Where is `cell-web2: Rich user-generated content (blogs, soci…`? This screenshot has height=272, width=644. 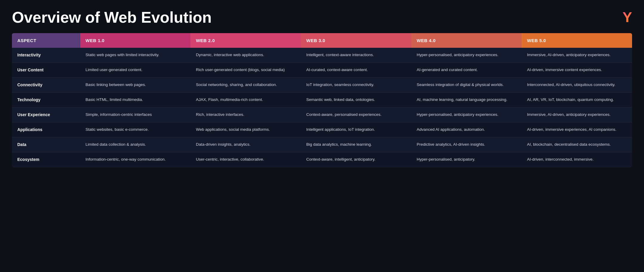
cell-web2: Rich user-generated content (blogs, soci… is located at coordinates (246, 70).